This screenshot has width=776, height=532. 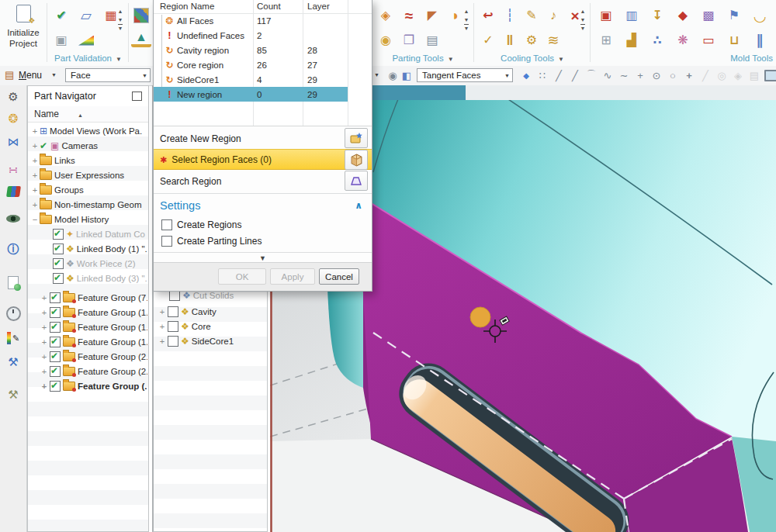 I want to click on tree-row-non-timestamp-geom: Non-timestamp Geom, so click(x=89, y=205).